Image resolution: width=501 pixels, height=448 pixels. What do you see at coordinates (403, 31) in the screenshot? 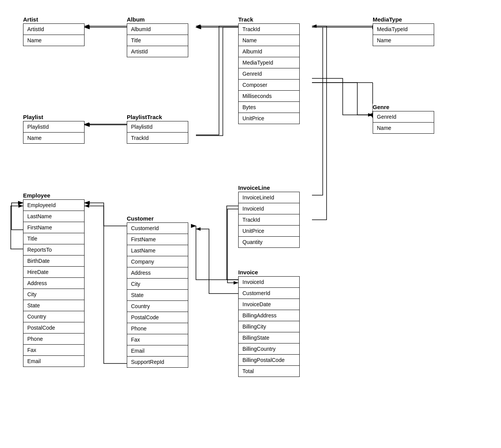
I see `entity-mediatype: MediaType MediaTypeId Name` at bounding box center [403, 31].